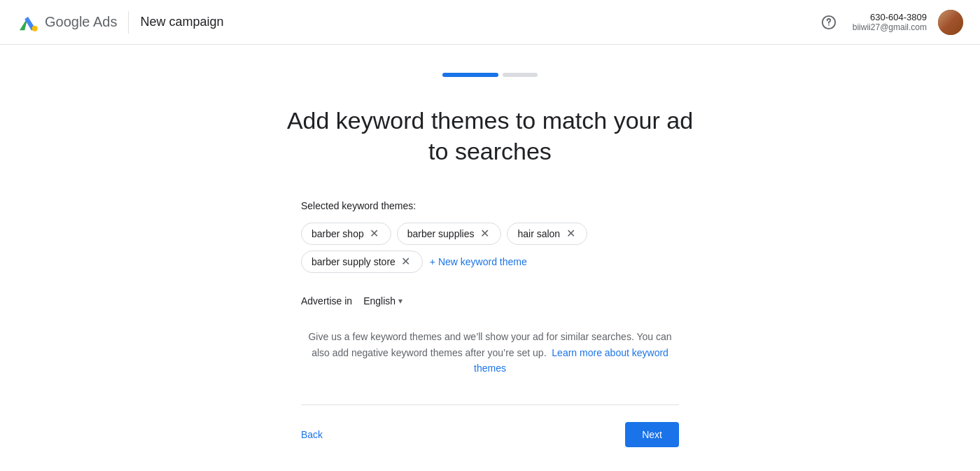 This screenshot has width=980, height=471. I want to click on keyword-tag-close-hair-salon: ✕, so click(570, 234).